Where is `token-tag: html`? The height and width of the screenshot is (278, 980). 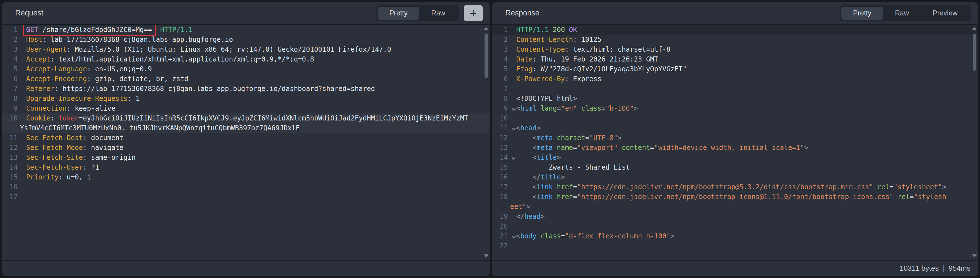 token-tag: html is located at coordinates (528, 108).